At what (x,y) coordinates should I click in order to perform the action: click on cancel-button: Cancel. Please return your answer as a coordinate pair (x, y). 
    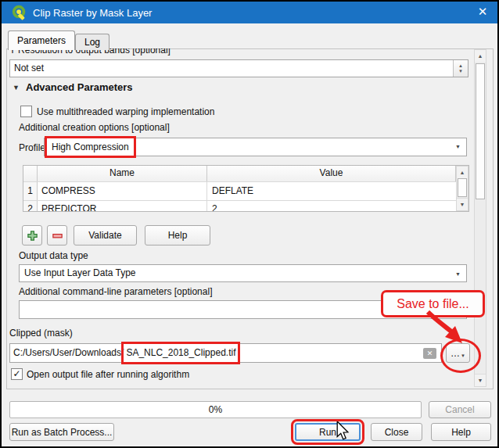
    Looking at the image, I should click on (460, 410).